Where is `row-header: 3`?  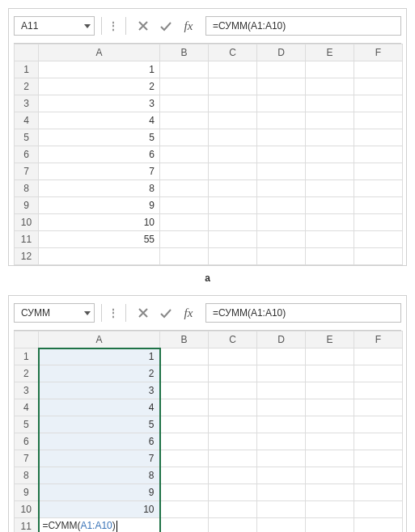
row-header: 3 is located at coordinates (27, 103).